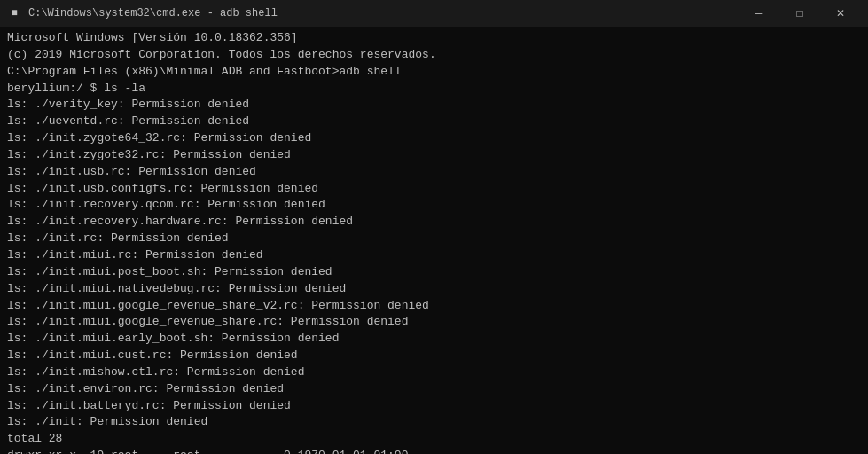 This screenshot has width=868, height=454. What do you see at coordinates (434, 222) in the screenshot?
I see `terminal-line: ls: ./init.recovery.hardware.rc: Permiss…` at bounding box center [434, 222].